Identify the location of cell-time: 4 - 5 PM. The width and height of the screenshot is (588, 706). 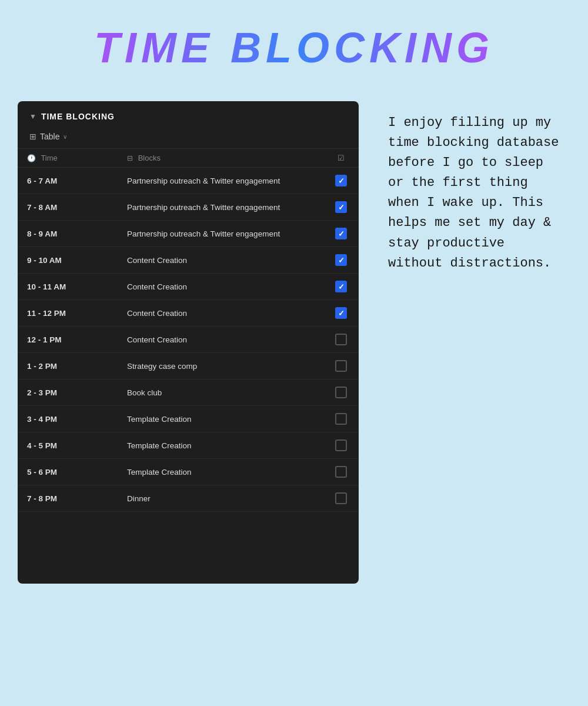
(68, 446).